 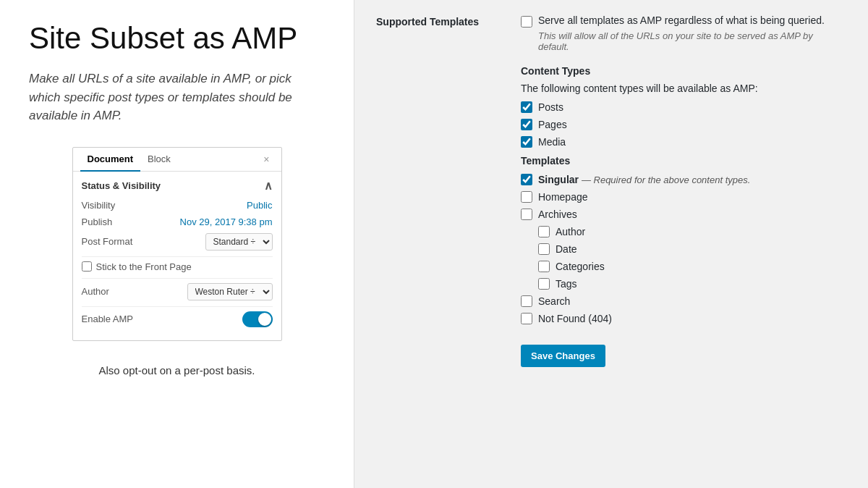 What do you see at coordinates (268, 185) in the screenshot?
I see `chevron-up-icon: ∧` at bounding box center [268, 185].